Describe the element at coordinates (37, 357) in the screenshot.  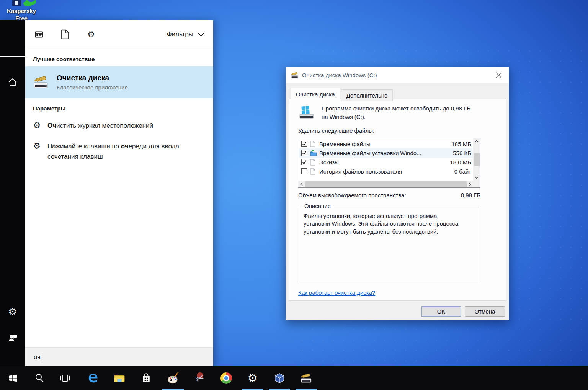
I see `search-input-value: оч` at that location.